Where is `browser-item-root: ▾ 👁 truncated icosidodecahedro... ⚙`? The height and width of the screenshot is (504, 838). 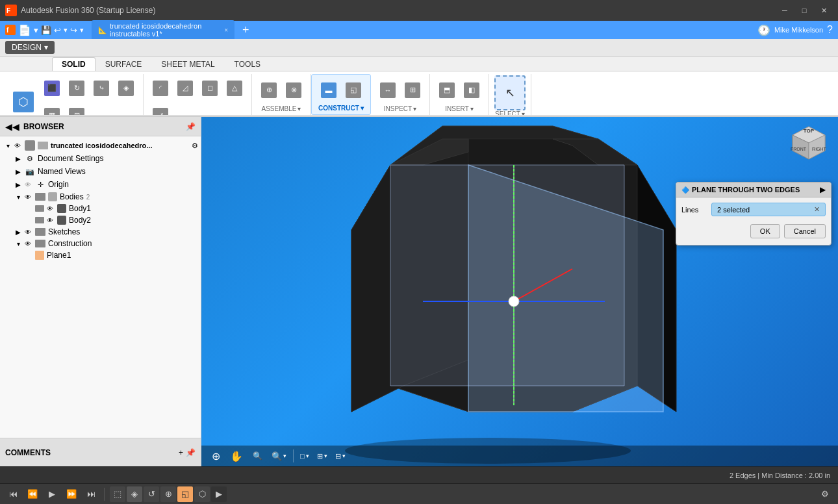 browser-item-root: ▾ 👁 truncated icosidodecahedro... ⚙ is located at coordinates (100, 145).